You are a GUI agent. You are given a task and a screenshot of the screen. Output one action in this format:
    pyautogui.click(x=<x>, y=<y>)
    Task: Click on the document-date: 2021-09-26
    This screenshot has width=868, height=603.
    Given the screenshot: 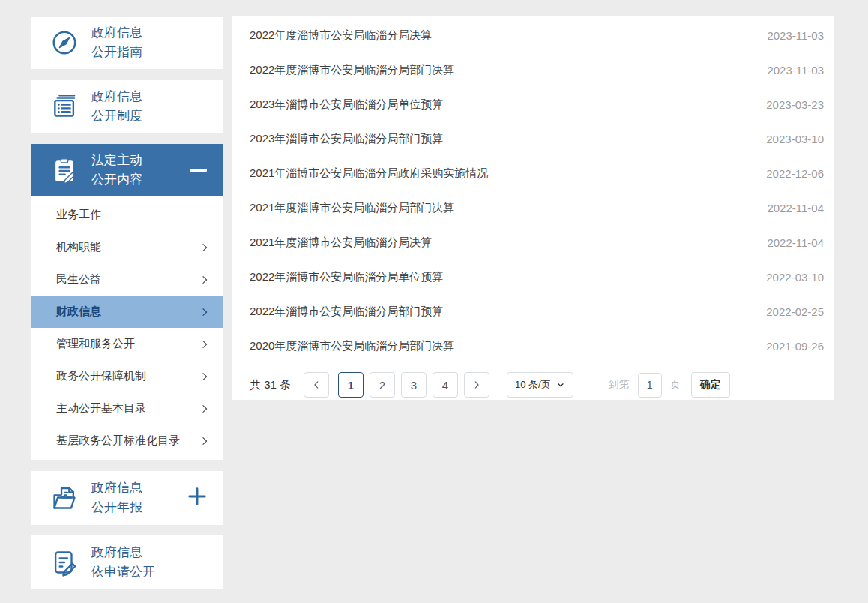 What is the action you would take?
    pyautogui.click(x=795, y=346)
    